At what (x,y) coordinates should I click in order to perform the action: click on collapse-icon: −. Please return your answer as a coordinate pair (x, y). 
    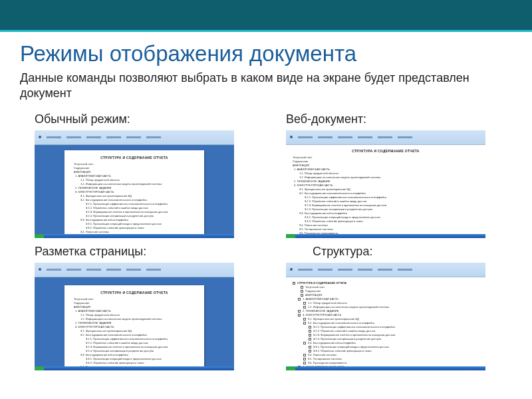
    Looking at the image, I should click on (294, 283).